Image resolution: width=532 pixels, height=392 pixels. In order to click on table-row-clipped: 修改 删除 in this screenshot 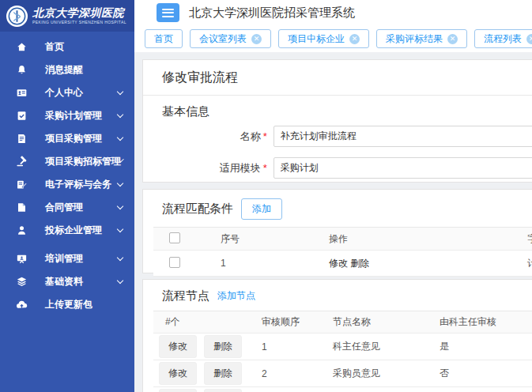, I will do `click(343, 390)`.